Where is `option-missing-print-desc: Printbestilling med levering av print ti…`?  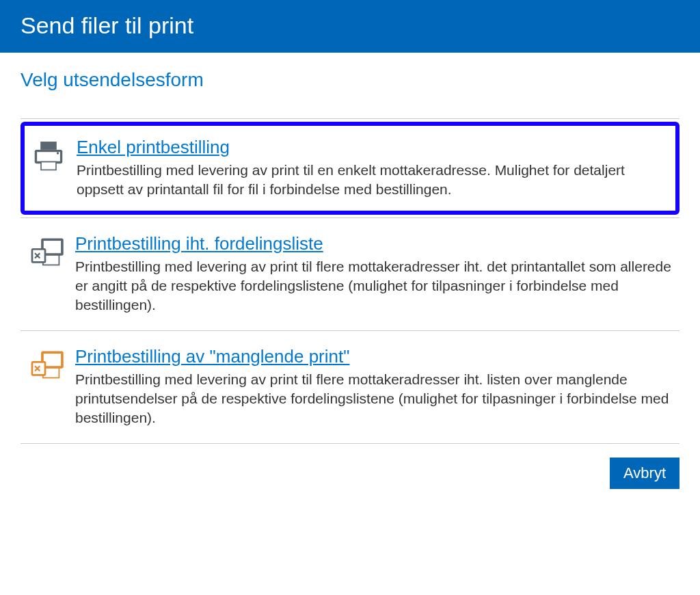 option-missing-print-desc: Printbestilling med levering av print ti… is located at coordinates (374, 399).